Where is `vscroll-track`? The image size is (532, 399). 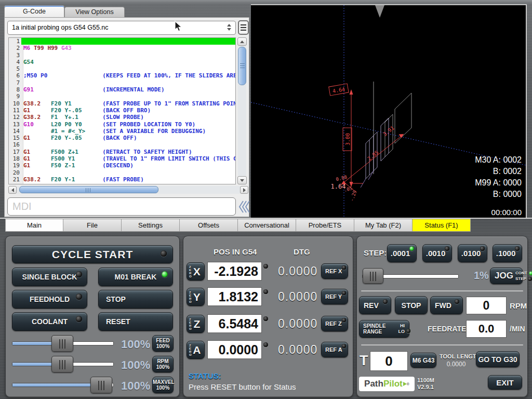 vscroll-track is located at coordinates (242, 111).